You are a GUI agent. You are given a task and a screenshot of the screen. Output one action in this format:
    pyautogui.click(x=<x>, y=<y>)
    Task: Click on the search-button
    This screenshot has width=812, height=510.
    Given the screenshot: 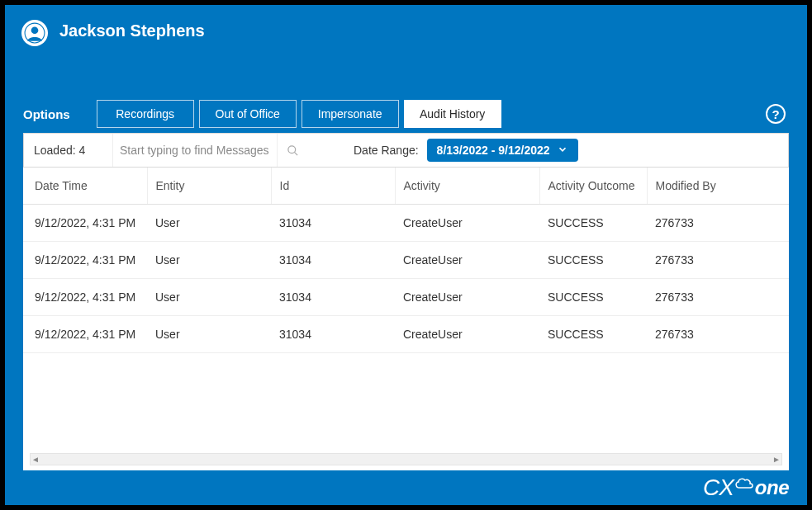 What is the action you would take?
    pyautogui.click(x=292, y=150)
    